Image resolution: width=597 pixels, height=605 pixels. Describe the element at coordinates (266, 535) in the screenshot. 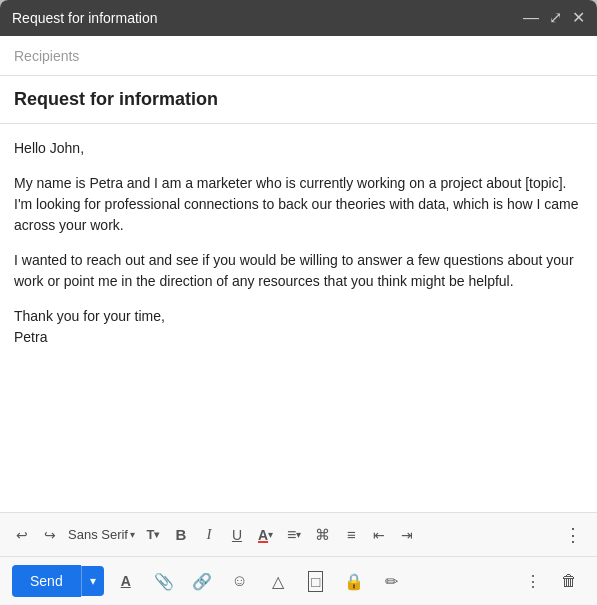

I see `font-color-button: A ▾` at that location.